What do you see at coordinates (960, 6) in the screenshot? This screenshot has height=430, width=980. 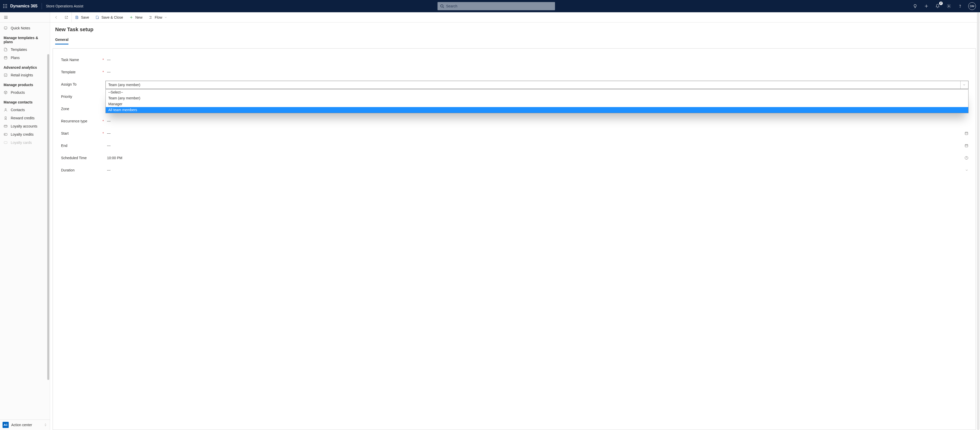 I see `help-icon` at bounding box center [960, 6].